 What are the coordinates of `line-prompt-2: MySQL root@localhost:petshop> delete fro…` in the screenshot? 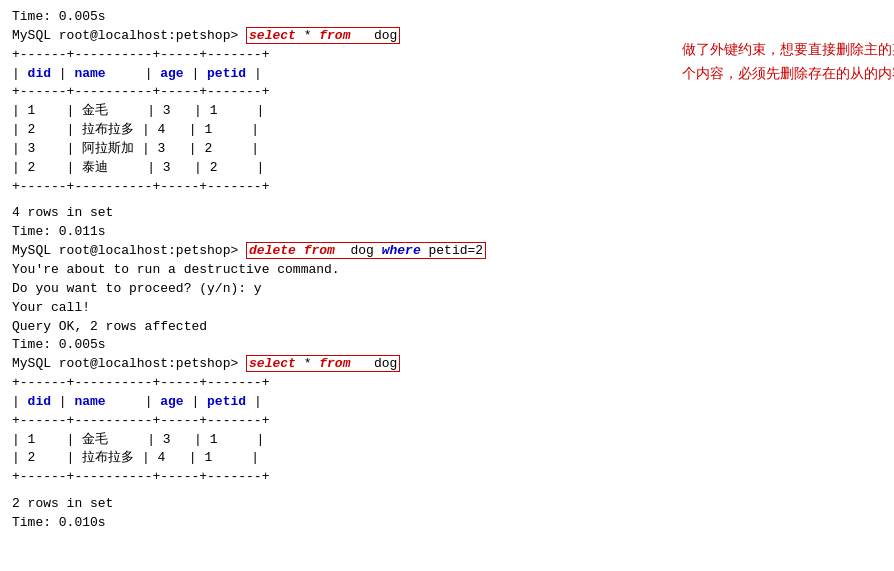 It's located at (332, 252).